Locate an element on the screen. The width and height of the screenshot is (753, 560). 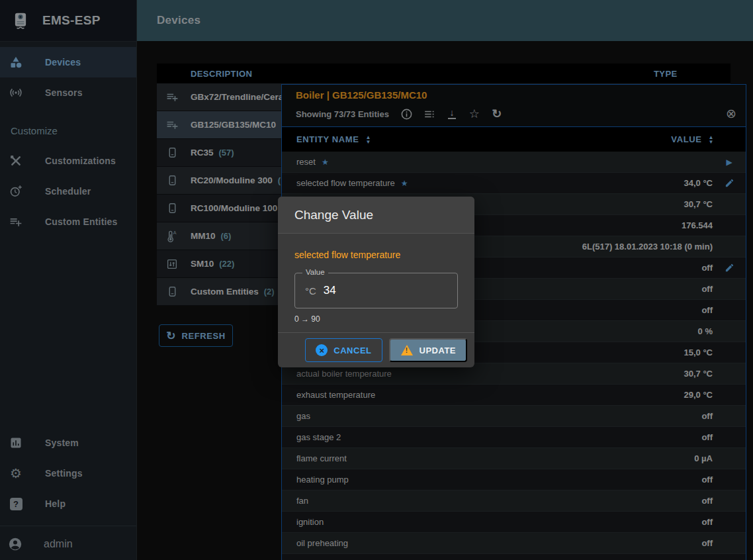
dialog-title: Change Value is located at coordinates (376, 215).